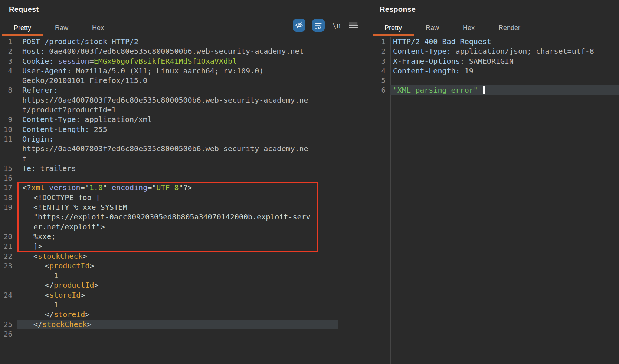 The height and width of the screenshot is (364, 619). Describe the element at coordinates (506, 61) in the screenshot. I see `code-text: X-Frame-Options: SAMEORIGIN` at that location.